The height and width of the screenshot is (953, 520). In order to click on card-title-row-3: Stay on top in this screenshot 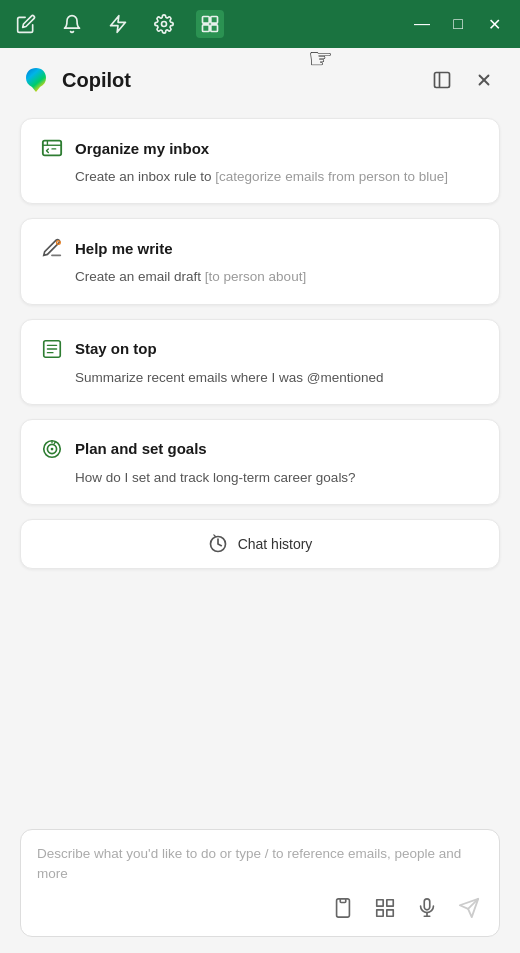, I will do `click(260, 349)`.